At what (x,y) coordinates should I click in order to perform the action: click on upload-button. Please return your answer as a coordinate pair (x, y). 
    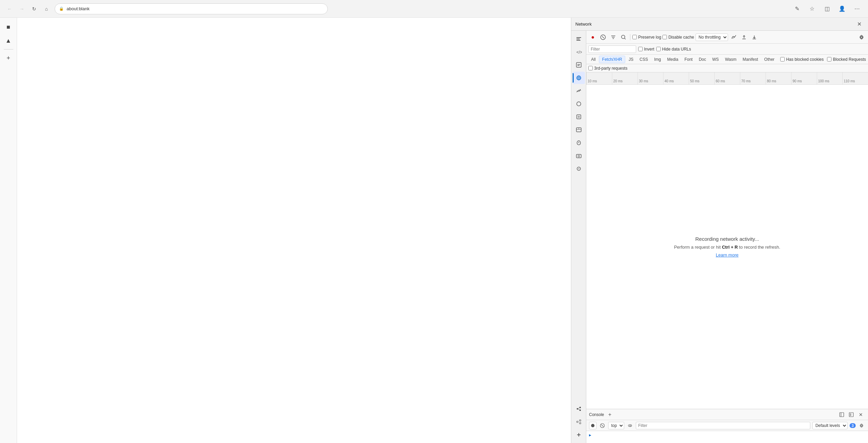
    Looking at the image, I should click on (744, 37).